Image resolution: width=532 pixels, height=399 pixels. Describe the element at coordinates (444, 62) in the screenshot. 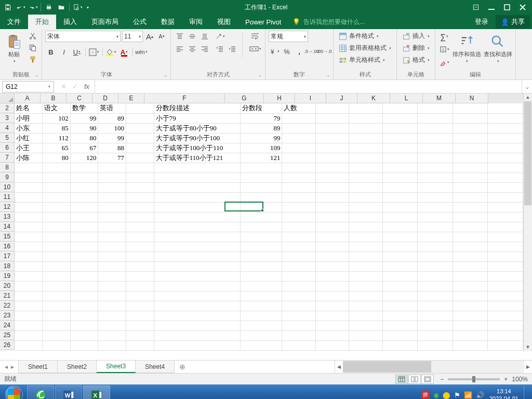

I see `clear-button: ▾` at that location.